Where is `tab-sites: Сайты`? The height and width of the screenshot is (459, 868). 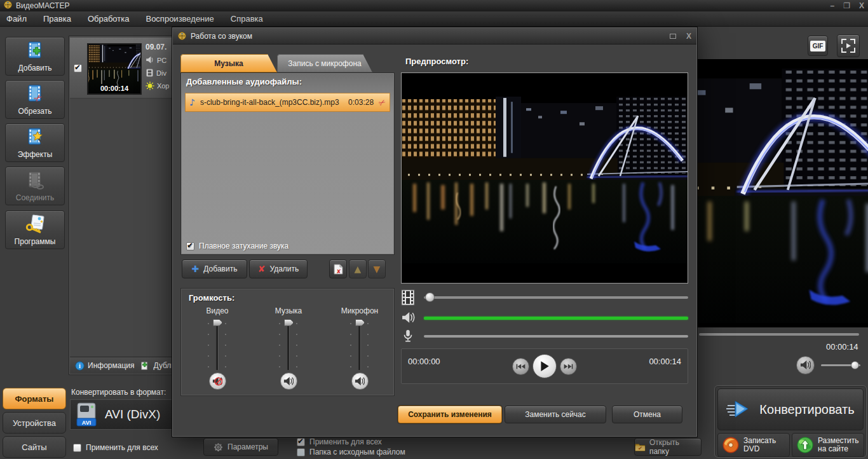
tab-sites: Сайты is located at coordinates (34, 447).